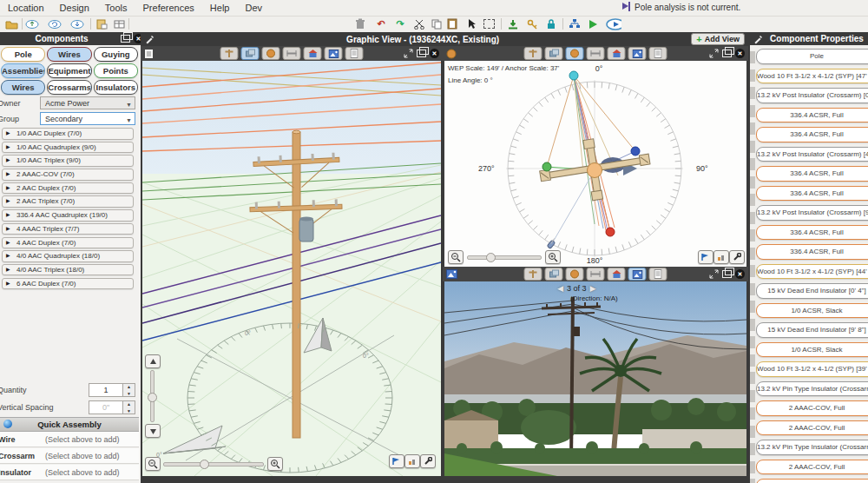  Describe the element at coordinates (153, 431) in the screenshot. I see `pan-down-button` at that location.